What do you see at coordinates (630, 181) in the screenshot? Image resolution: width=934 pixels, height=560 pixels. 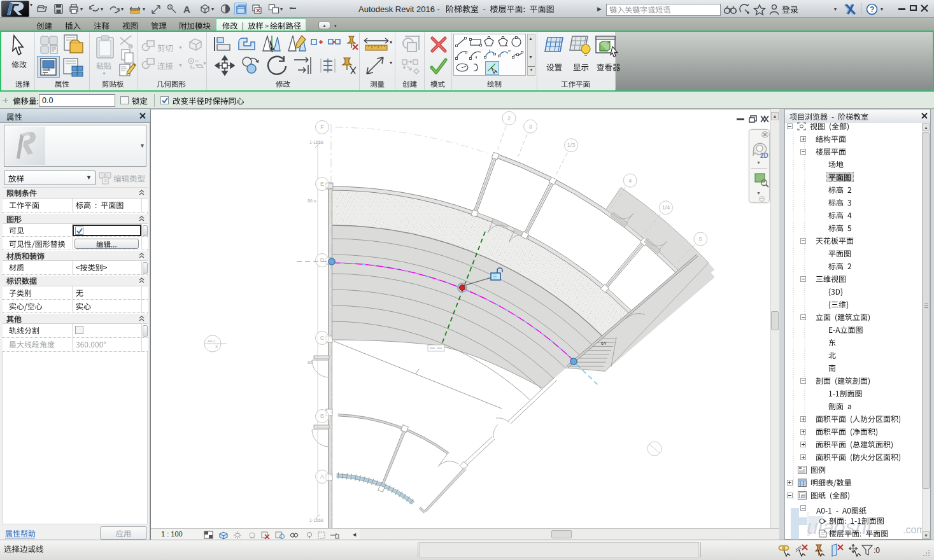 I see `svg-text: 4` at bounding box center [630, 181].